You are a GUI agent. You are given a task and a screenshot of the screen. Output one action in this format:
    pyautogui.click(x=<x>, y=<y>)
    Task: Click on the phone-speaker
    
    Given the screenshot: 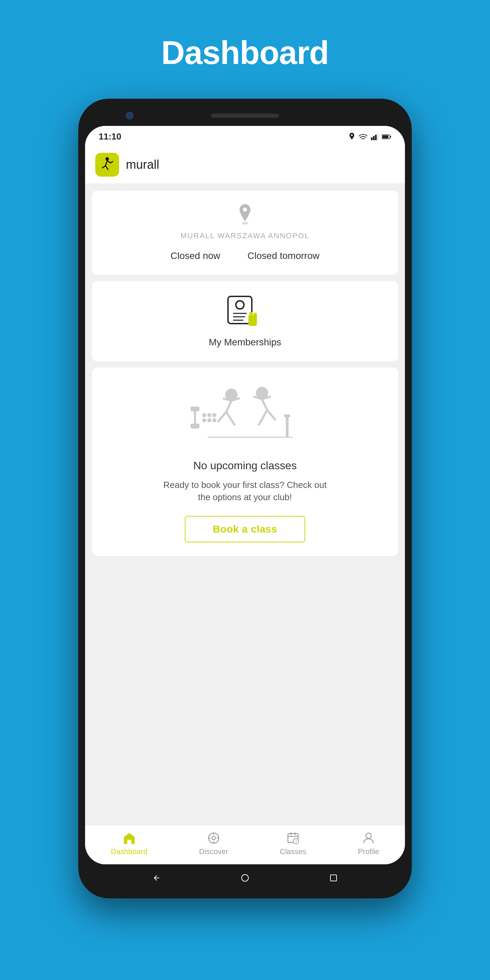 What is the action you would take?
    pyautogui.click(x=245, y=116)
    